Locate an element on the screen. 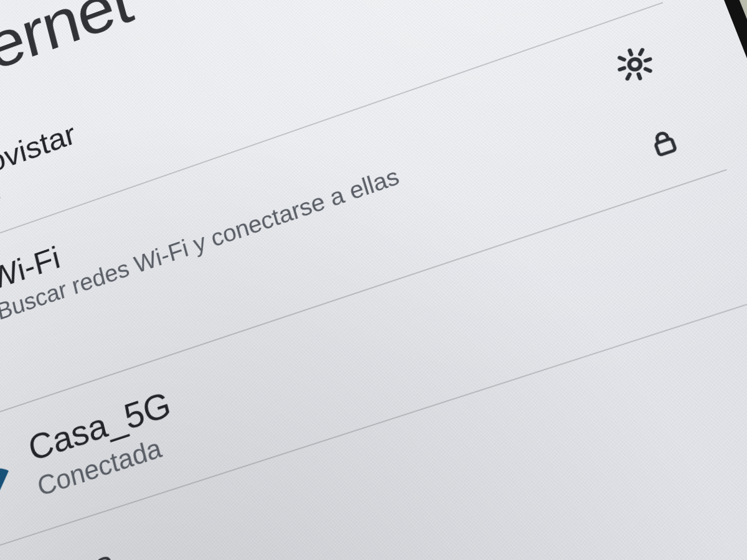  gear-icon is located at coordinates (636, 65).